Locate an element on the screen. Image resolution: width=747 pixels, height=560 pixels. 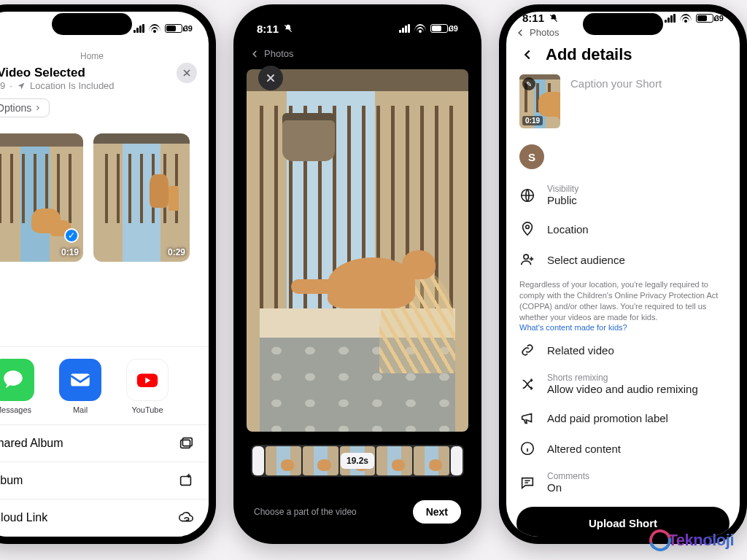
cell-signal-icon is located at coordinates (404, 28).